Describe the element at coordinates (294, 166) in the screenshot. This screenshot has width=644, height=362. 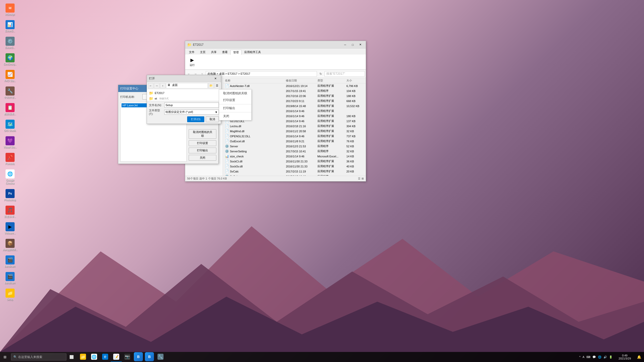
I see `table-row: 📄SockSv.dll 2016/11/30 21:33 应用程序扩展 40 K…` at that location.